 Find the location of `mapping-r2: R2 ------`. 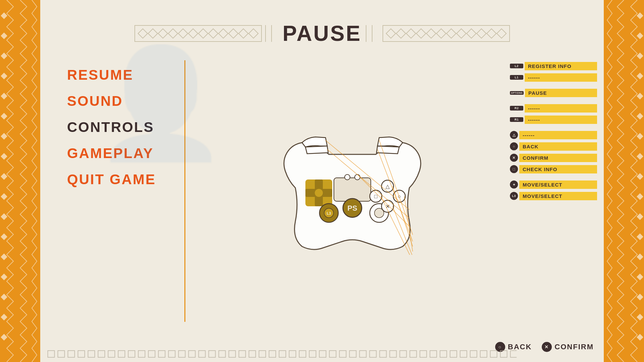

mapping-r2: R2 ------ is located at coordinates (553, 108).